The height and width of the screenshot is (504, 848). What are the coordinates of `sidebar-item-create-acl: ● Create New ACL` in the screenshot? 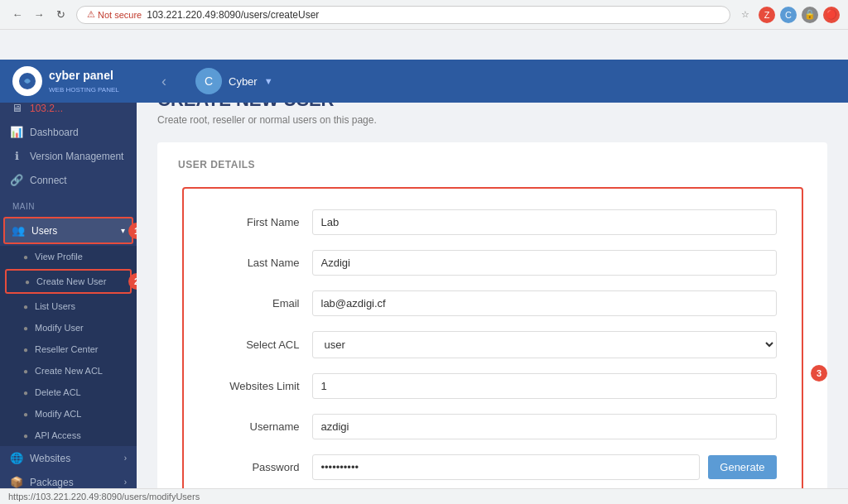 It's located at (68, 371).